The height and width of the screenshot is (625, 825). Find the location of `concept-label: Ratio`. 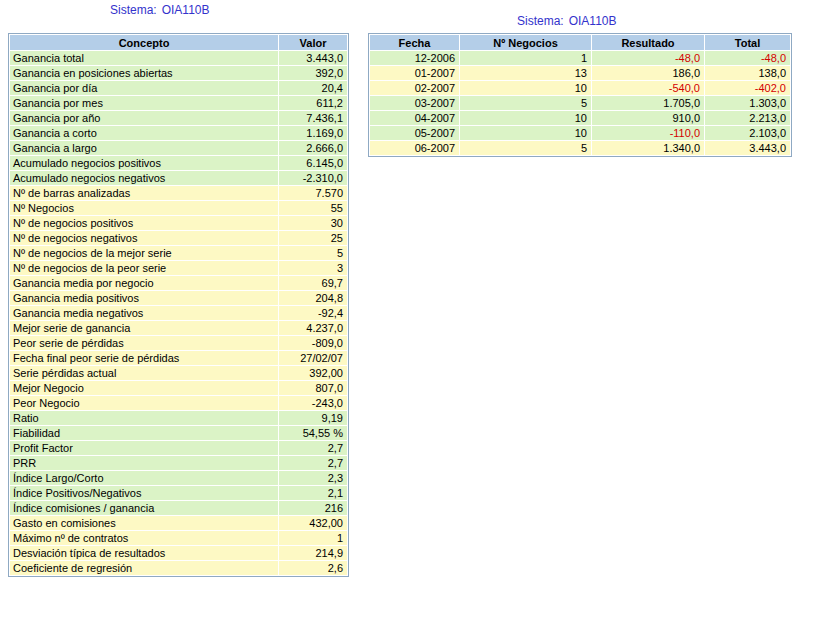

concept-label: Ratio is located at coordinates (144, 418).